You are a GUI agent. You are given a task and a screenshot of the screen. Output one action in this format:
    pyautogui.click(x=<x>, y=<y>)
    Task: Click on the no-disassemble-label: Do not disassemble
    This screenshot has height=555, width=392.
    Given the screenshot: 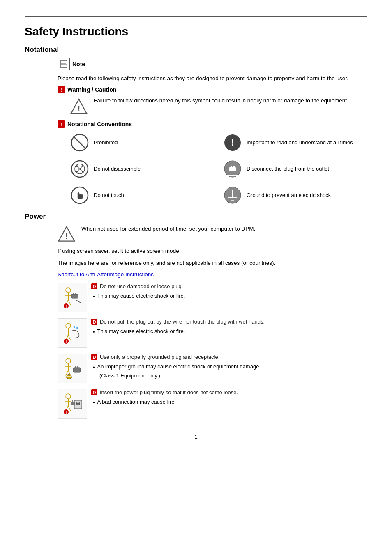 What is the action you would take?
    pyautogui.click(x=117, y=169)
    